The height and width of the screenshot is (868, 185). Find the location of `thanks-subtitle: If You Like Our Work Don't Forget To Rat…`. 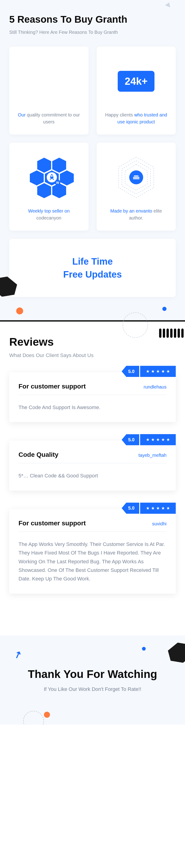

thanks-subtitle: If You Like Our Work Don't Forget To Rat… is located at coordinates (92, 689).